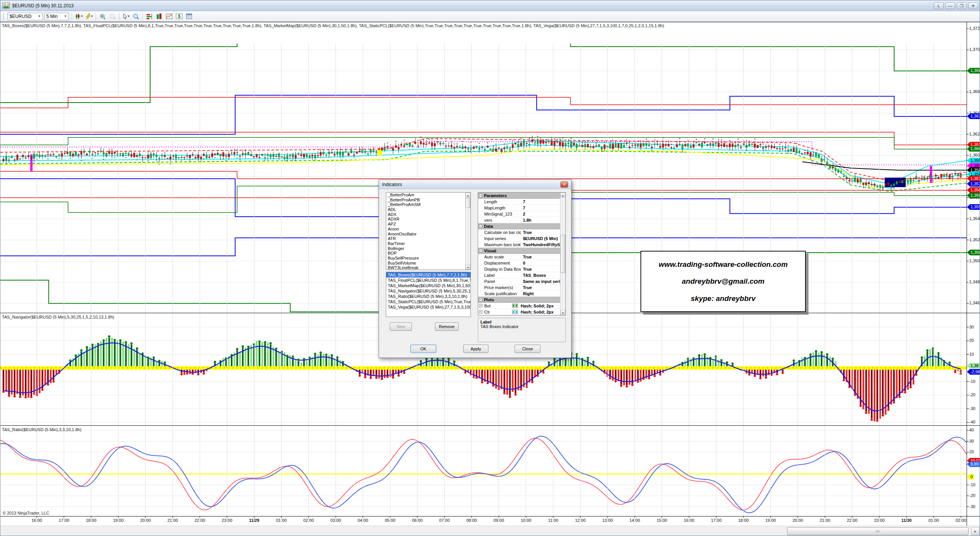  Describe the element at coordinates (519, 239) in the screenshot. I see `property-row: Input series$EURUSD (5 Min)` at that location.